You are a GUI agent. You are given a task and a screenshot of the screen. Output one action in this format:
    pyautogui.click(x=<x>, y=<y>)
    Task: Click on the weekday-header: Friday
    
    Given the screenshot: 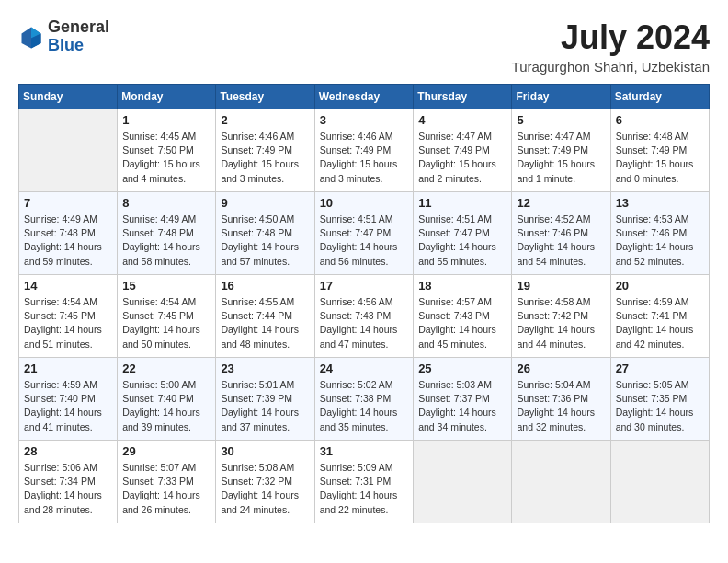 What is the action you would take?
    pyautogui.click(x=561, y=98)
    